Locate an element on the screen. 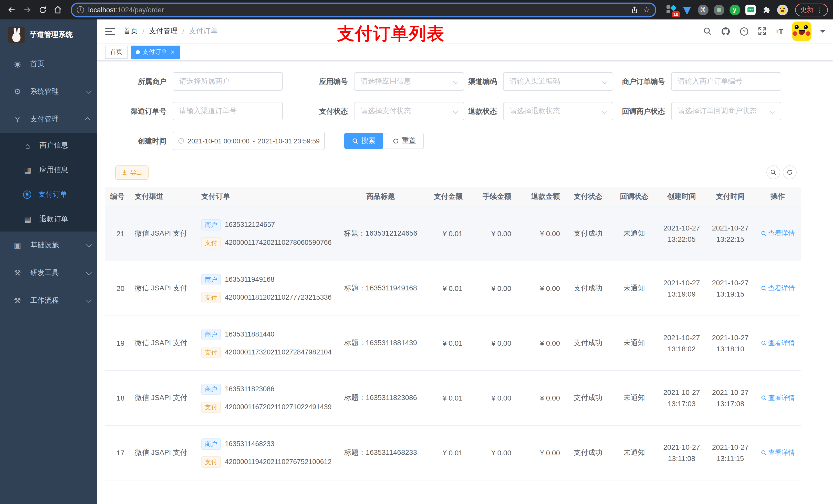  monitor-icon: ▣ is located at coordinates (18, 245).